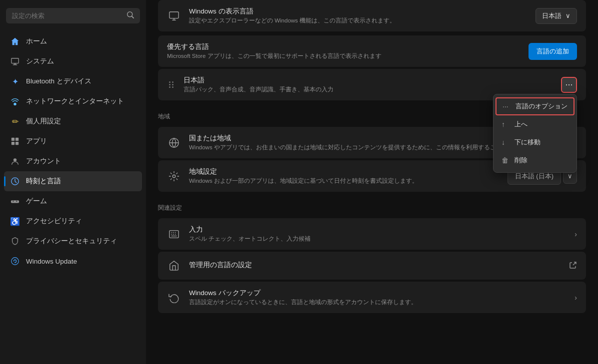 Image resolution: width=598 pixels, height=364 pixels. What do you see at coordinates (171, 85) in the screenshot?
I see `drag-handle` at bounding box center [171, 85].